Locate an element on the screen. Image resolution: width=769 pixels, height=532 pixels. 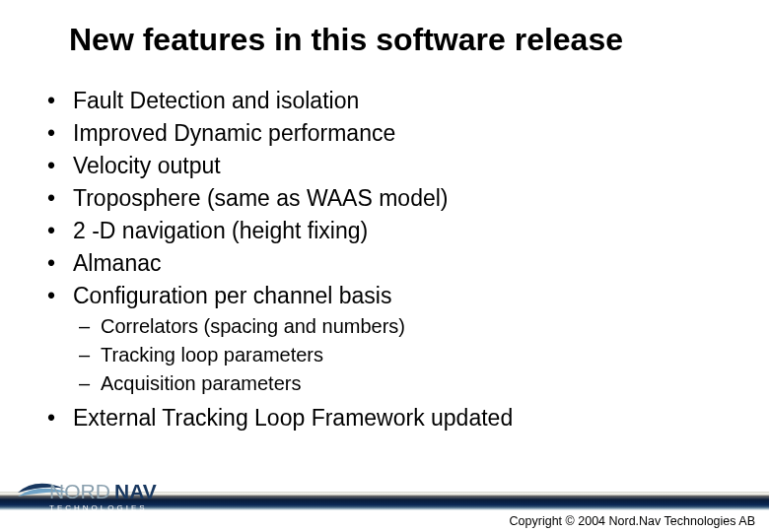
bullet-item: External Tracking Loop Framework updated is located at coordinates (406, 418).